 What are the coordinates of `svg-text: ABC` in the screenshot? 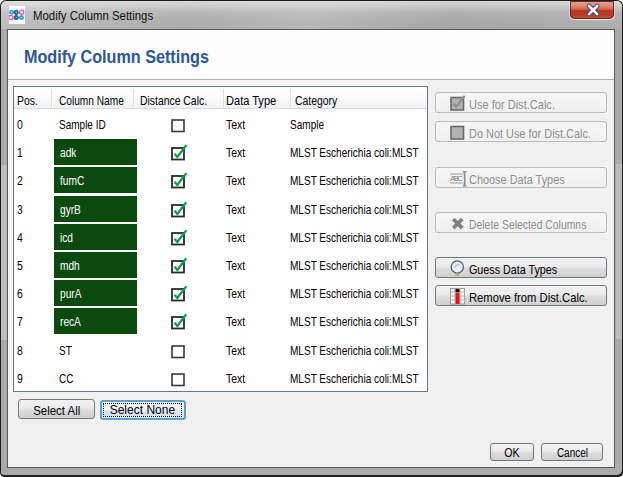 It's located at (456, 178).